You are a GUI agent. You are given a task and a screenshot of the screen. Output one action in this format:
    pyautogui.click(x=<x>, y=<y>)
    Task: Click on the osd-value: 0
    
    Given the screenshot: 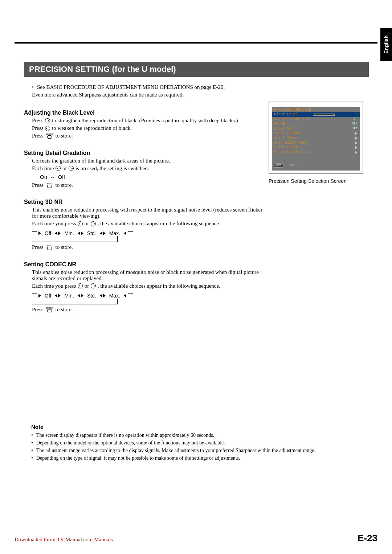 What is the action you would take?
    pyautogui.click(x=353, y=115)
    